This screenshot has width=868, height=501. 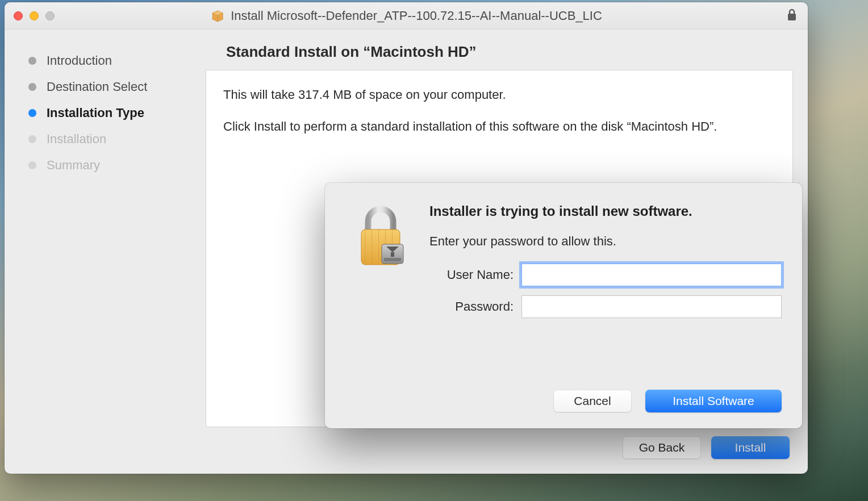 What do you see at coordinates (564, 259) in the screenshot?
I see `auth-dialog-content: Installer is trying to install new softw…` at bounding box center [564, 259].